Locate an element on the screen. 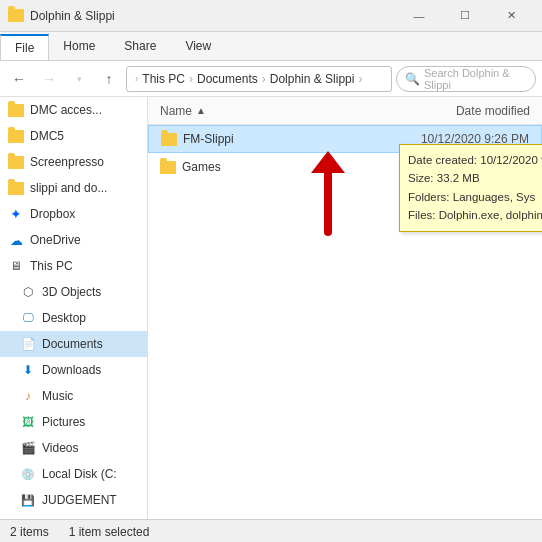 This screenshot has width=542, height=542. localc-icon: 💿 is located at coordinates (28, 474).